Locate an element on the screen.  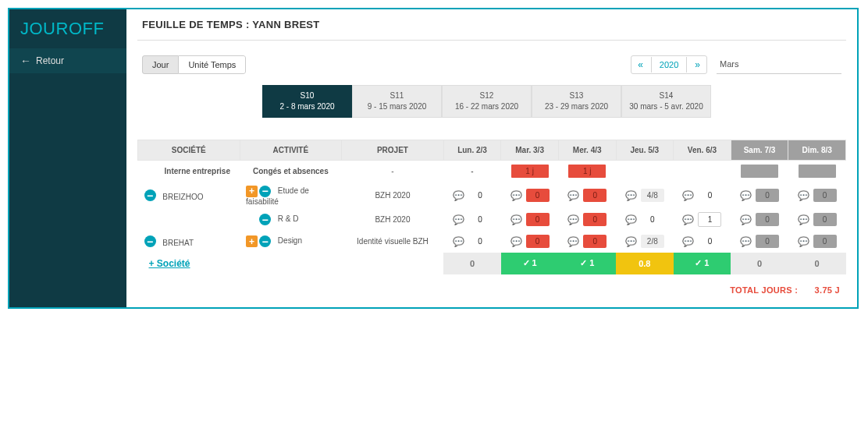
th-day-mer: Mer. 4/3 is located at coordinates (587, 150).